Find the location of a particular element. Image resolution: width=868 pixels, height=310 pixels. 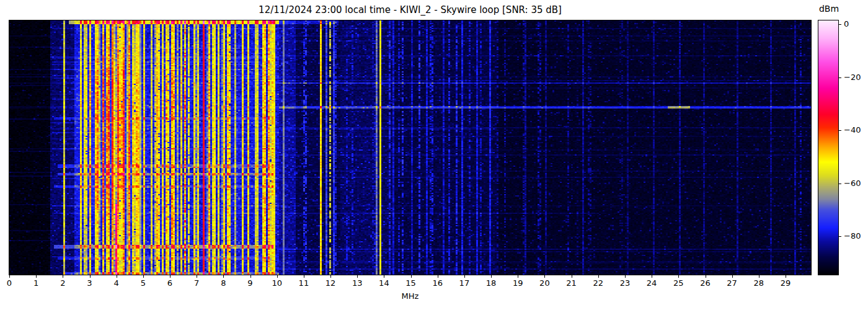

x-tick-label: 9 is located at coordinates (250, 283).